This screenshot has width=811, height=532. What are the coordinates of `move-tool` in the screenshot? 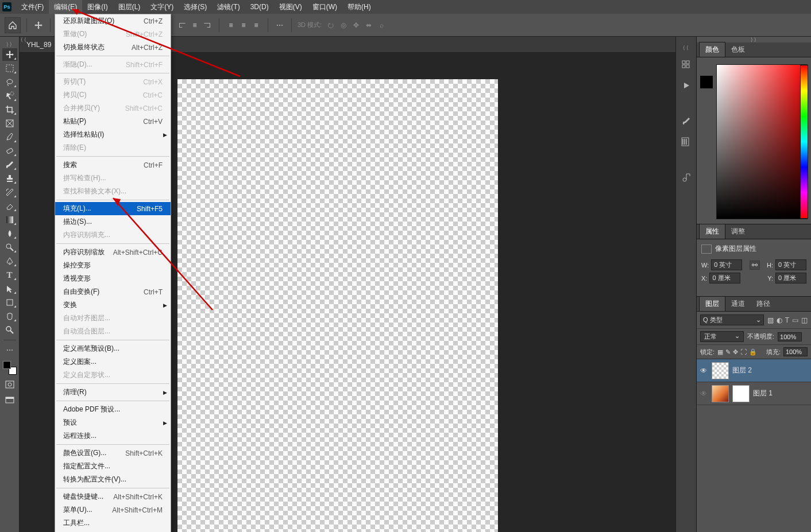 It's located at (10, 55).